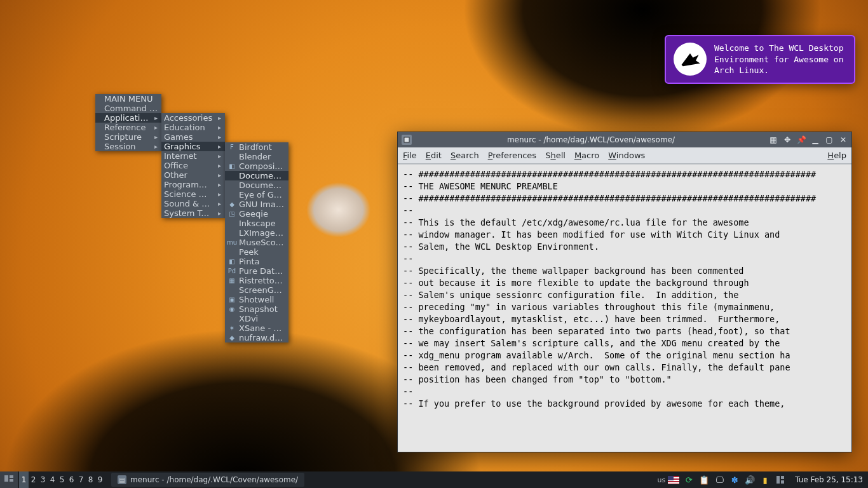 The height and width of the screenshot is (488, 868). Describe the element at coordinates (257, 214) in the screenshot. I see `graphics-item-geeqie: ◳Geeqie` at that location.